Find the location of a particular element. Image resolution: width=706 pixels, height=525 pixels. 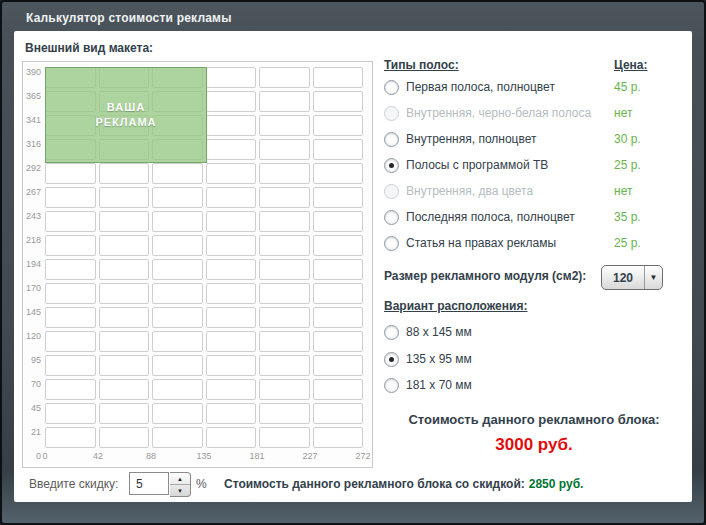

chevron-down-icon: ▼ is located at coordinates (654, 278).